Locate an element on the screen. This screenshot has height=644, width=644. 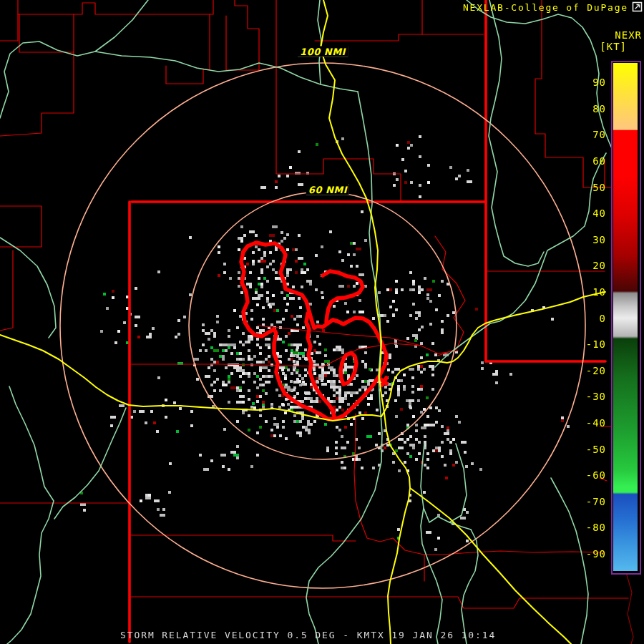
colorbar-tick-label: 90 is located at coordinates (600, 82).